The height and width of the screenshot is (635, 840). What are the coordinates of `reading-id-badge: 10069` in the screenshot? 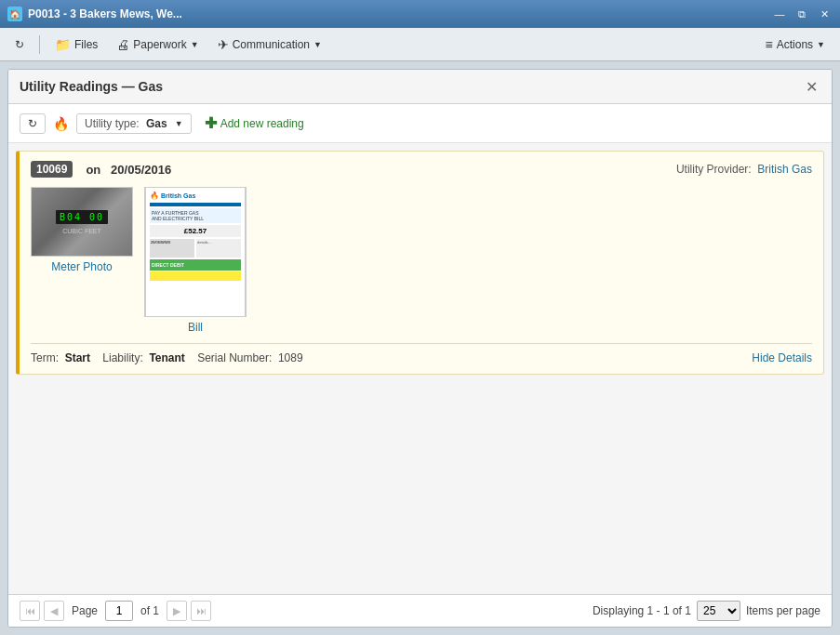 It's located at (52, 169).